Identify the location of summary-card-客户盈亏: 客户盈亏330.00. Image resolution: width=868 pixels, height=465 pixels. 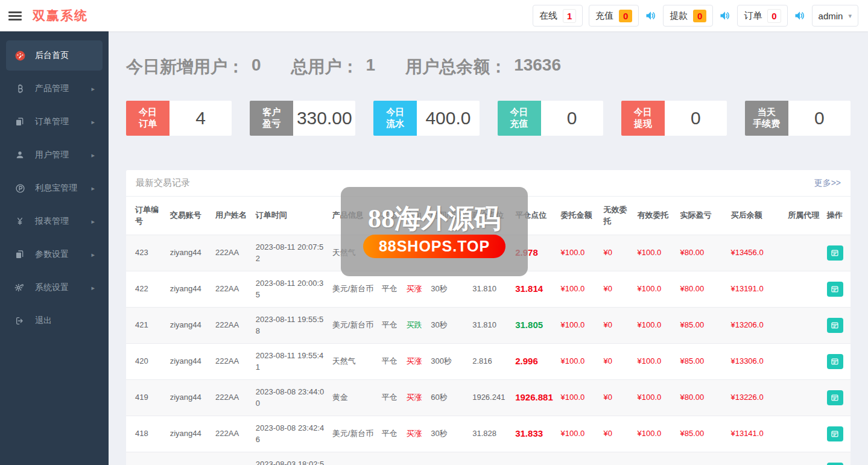
(303, 118).